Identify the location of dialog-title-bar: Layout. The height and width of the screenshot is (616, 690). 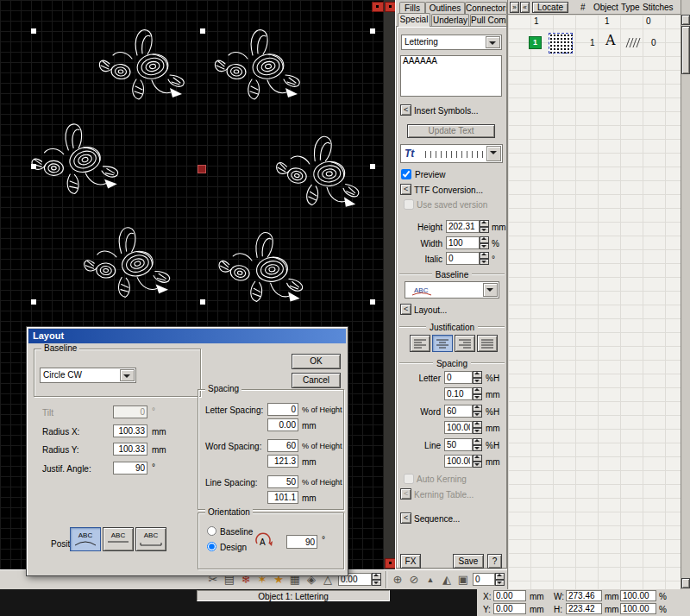
(187, 336).